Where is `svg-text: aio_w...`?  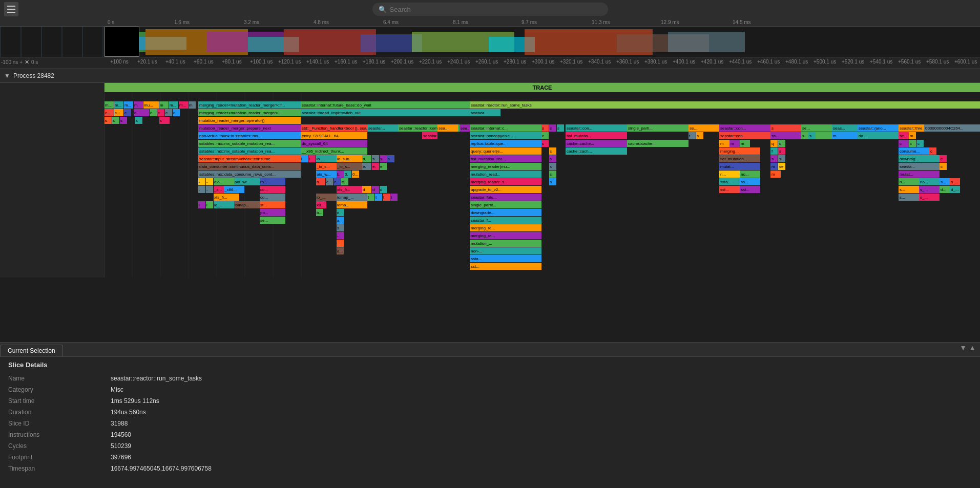 svg-text: aio_w... is located at coordinates (324, 174).